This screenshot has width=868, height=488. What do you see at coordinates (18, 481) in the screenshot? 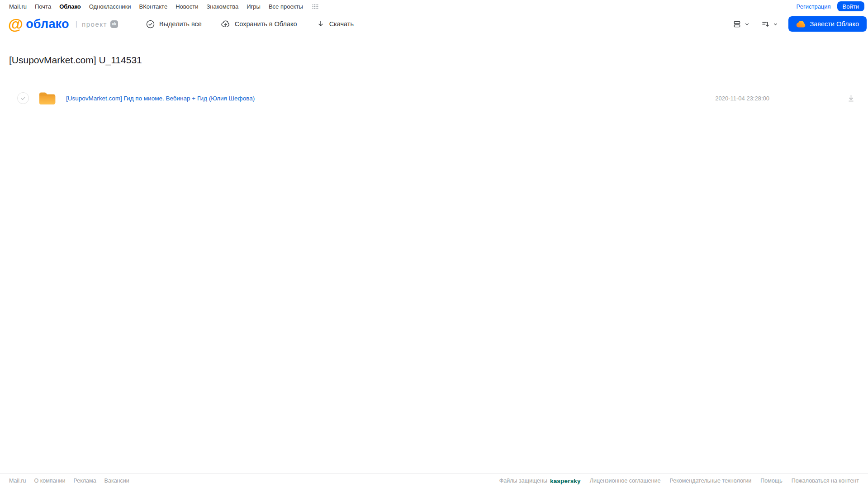
I see `footer-link-mailru: Mail.ru` at bounding box center [18, 481].